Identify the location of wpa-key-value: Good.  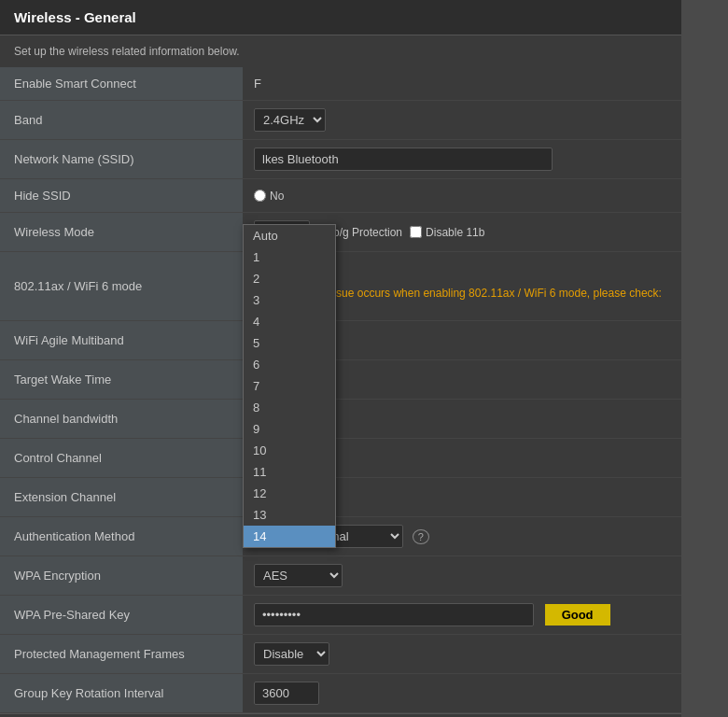
(462, 615).